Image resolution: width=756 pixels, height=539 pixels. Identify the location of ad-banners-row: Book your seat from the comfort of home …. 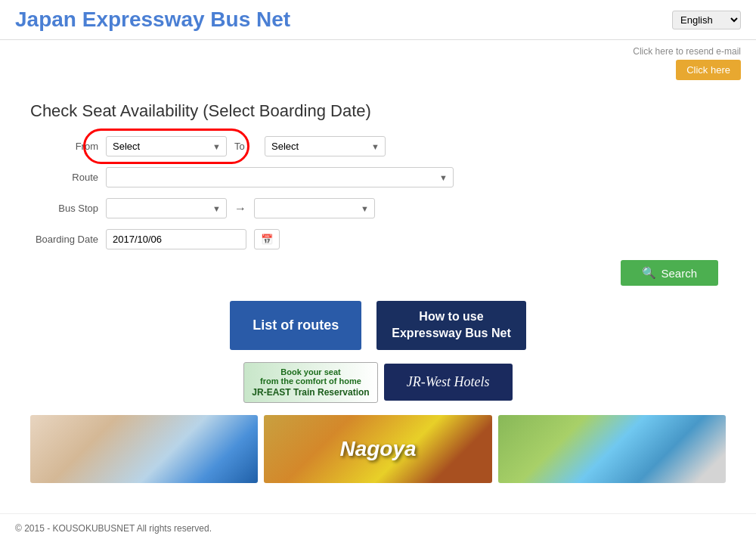
(378, 383).